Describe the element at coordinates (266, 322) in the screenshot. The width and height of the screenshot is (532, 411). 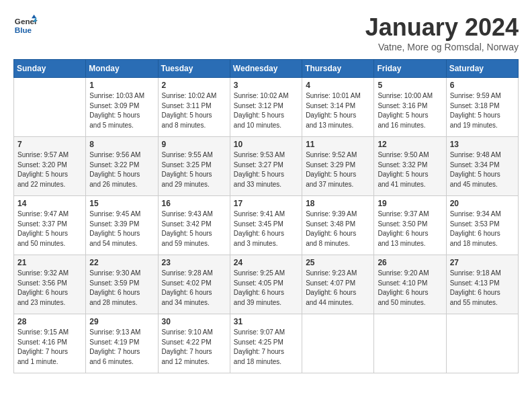
I see `day-number: 31` at that location.